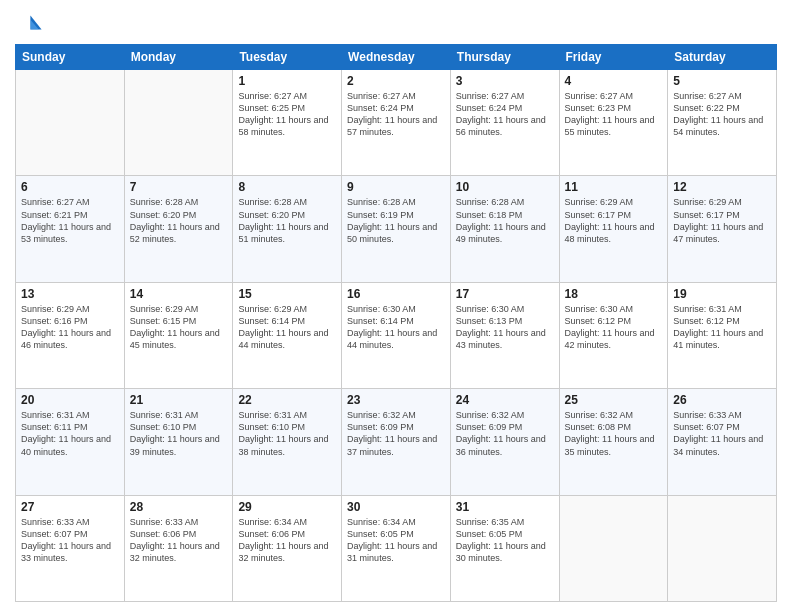 This screenshot has height=612, width=792. Describe the element at coordinates (179, 552) in the screenshot. I see `cell-content: Daylight: 11 hours and 32 minutes.` at that location.